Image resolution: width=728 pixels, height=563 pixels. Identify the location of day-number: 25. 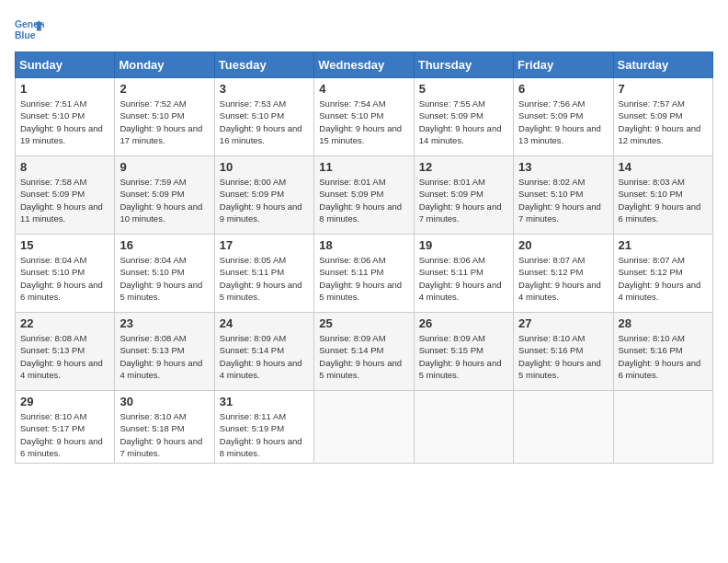
(364, 324).